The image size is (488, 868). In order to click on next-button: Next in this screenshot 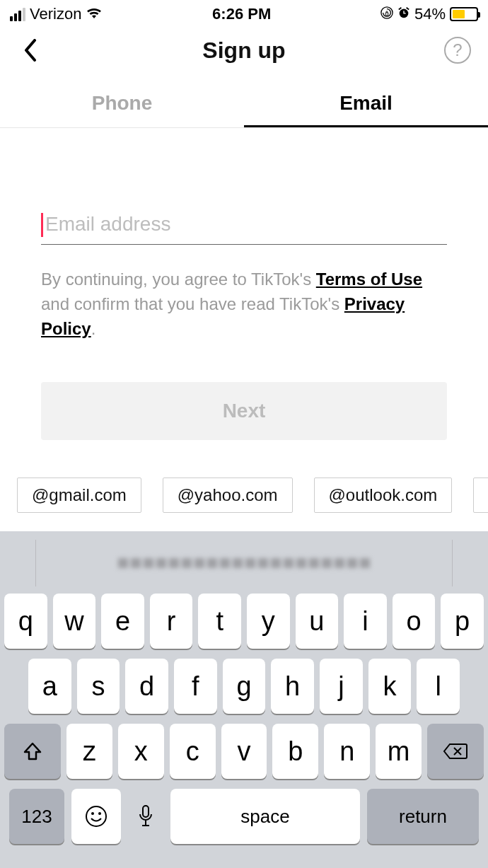, I will do `click(244, 411)`.